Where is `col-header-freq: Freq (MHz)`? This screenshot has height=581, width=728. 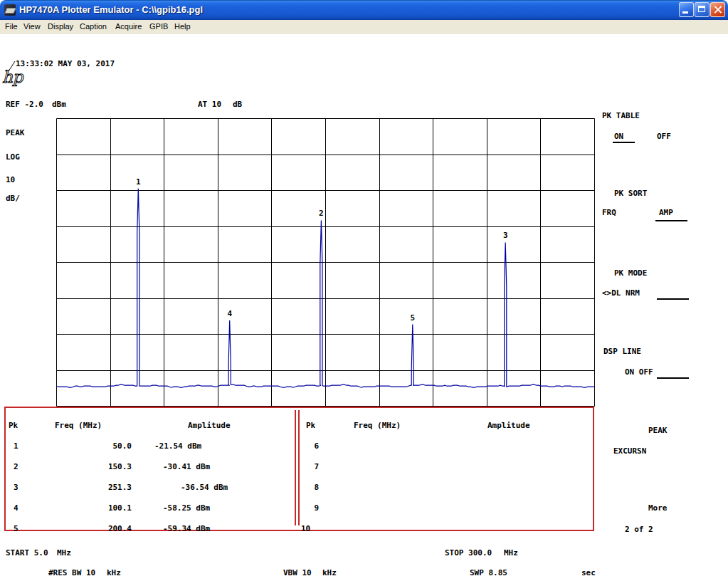 col-header-freq: Freq (MHz) is located at coordinates (78, 426).